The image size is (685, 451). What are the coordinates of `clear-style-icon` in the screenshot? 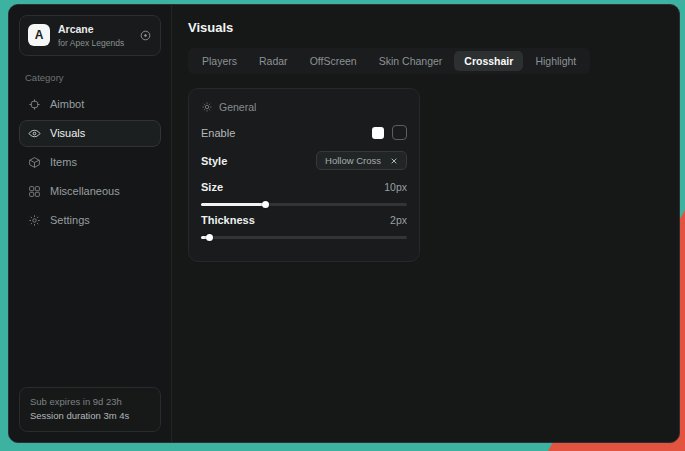 It's located at (394, 161).